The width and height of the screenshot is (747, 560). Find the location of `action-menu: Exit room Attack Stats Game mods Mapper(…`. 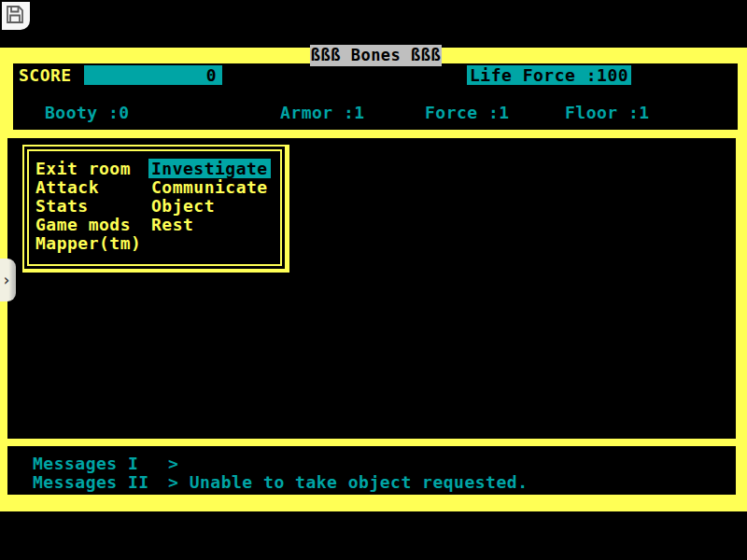

action-menu: Exit room Attack Stats Game mods Mapper(… is located at coordinates (156, 209).